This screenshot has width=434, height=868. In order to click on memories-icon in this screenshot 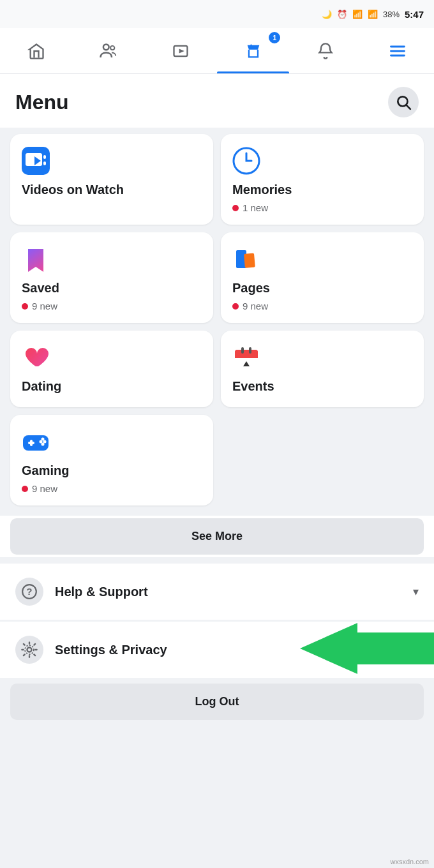, I will do `click(246, 161)`.